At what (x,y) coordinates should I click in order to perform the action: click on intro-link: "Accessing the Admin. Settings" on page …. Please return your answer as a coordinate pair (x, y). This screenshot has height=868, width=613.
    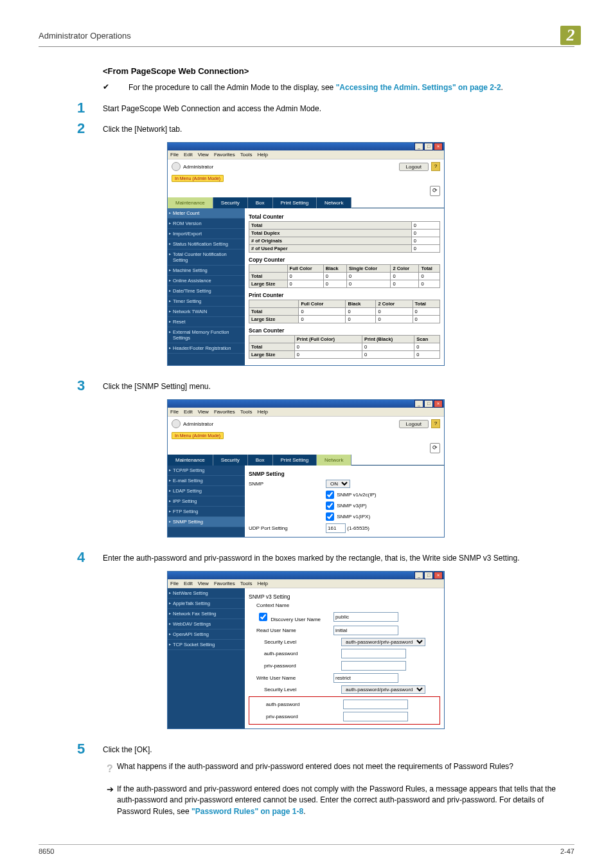
    Looking at the image, I should click on (419, 87).